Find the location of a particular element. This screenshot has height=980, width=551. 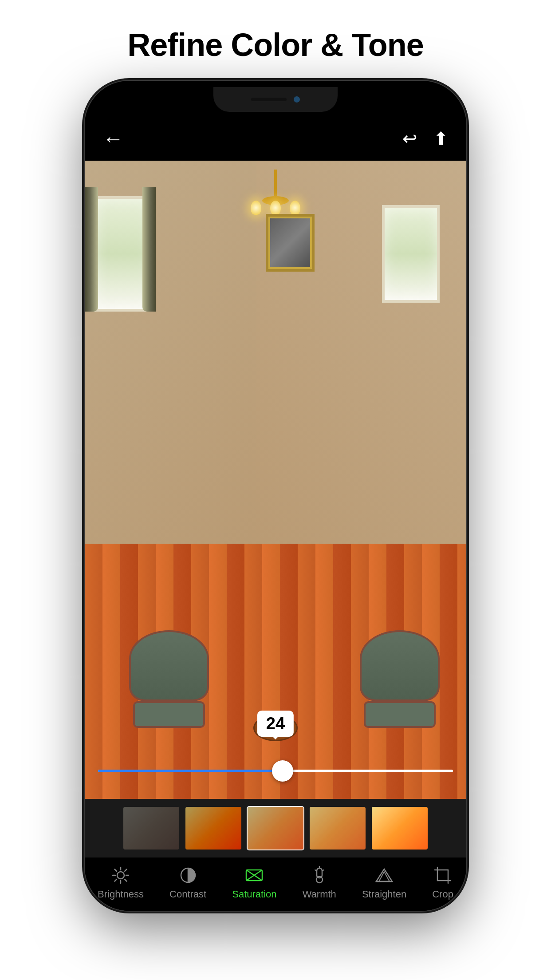

straighten-label: Straighten is located at coordinates (384, 894).